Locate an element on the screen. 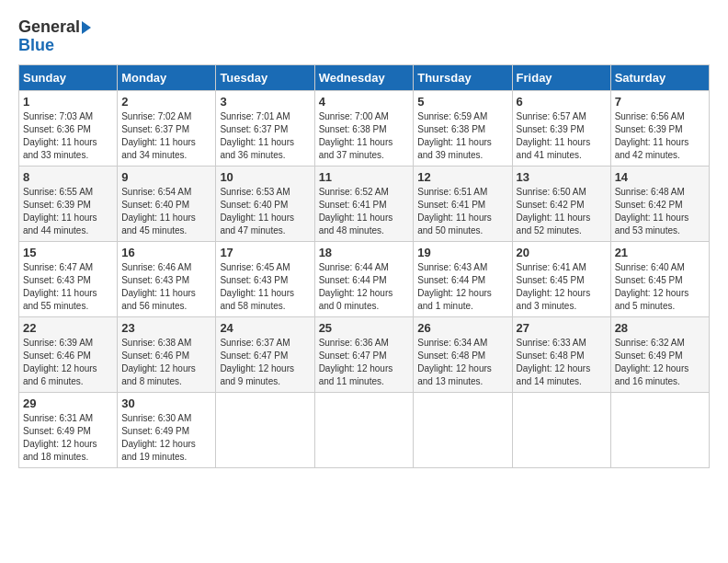 The image size is (728, 563). day-info: Sunrise: 6:34 AM Sunset: 6:48 PM Dayligh… is located at coordinates (462, 362).